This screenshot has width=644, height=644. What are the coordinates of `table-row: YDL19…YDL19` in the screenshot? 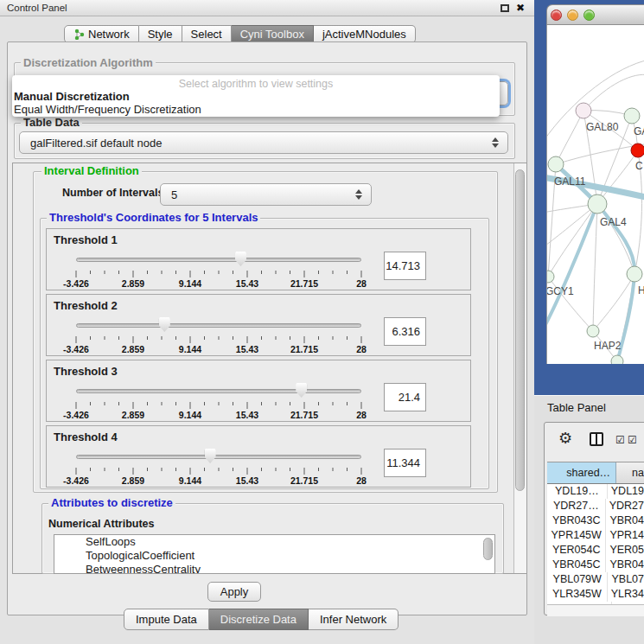 It's located at (596, 491).